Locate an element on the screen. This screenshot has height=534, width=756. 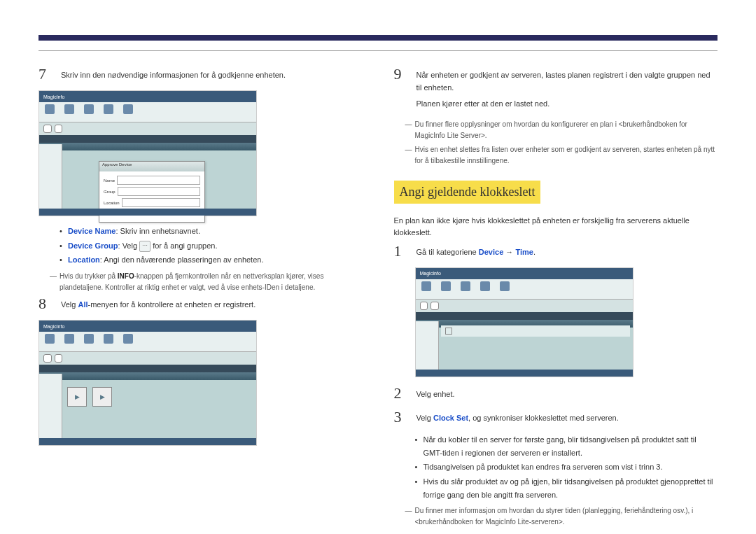
keyword: Location is located at coordinates (84, 260).